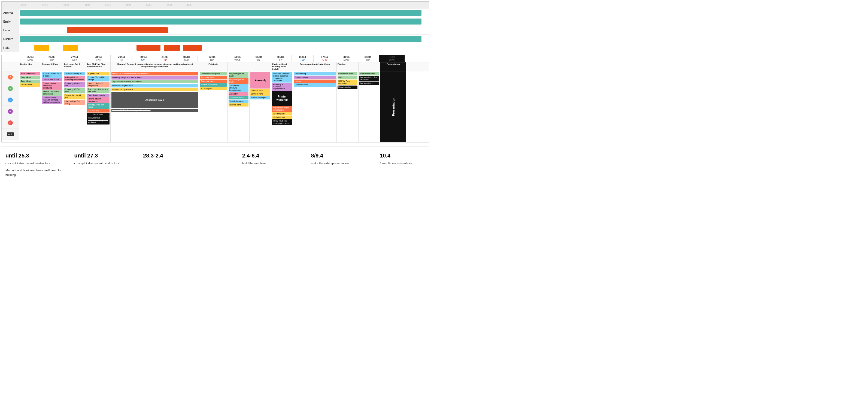 The width and height of the screenshot is (868, 419). I want to click on summary-section: until 25.3 concept + discuss with instru…, so click(215, 165).